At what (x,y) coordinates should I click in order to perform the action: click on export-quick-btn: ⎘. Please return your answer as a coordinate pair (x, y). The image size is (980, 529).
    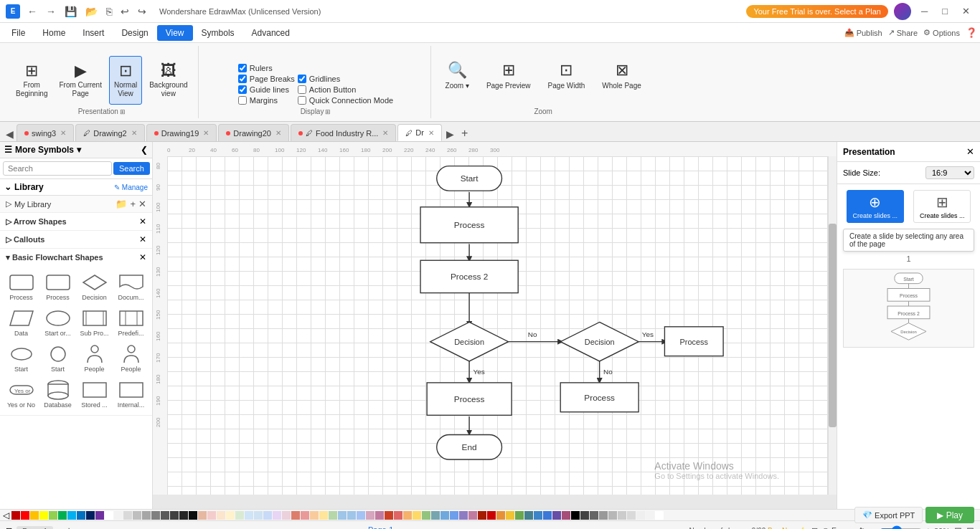
    Looking at the image, I should click on (109, 11).